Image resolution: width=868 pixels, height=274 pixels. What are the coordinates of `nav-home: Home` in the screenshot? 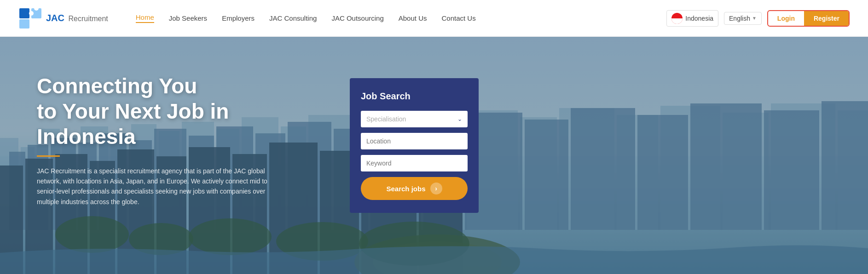 It's located at (145, 18).